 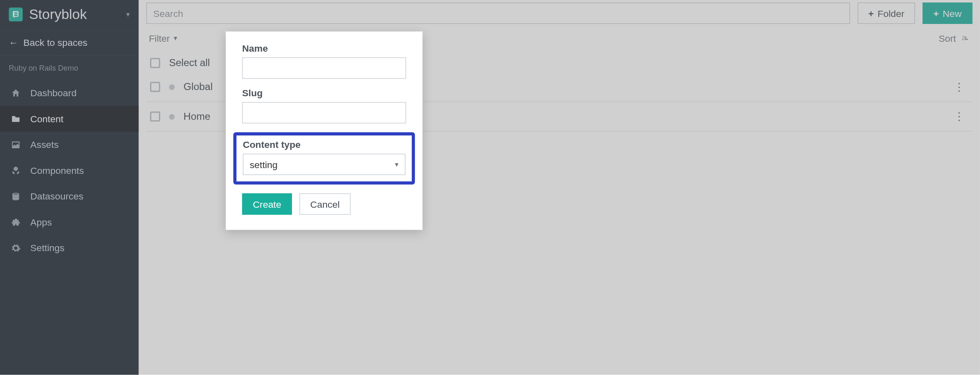 What do you see at coordinates (324, 61) in the screenshot?
I see `name-field: Name` at bounding box center [324, 61].